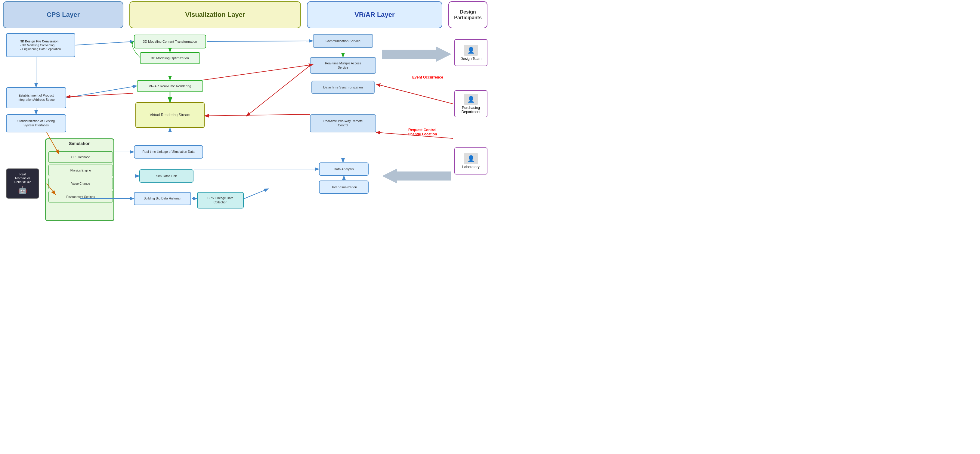 The image size is (980, 454). I want to click on big-arrow-right-upper, so click(417, 54).